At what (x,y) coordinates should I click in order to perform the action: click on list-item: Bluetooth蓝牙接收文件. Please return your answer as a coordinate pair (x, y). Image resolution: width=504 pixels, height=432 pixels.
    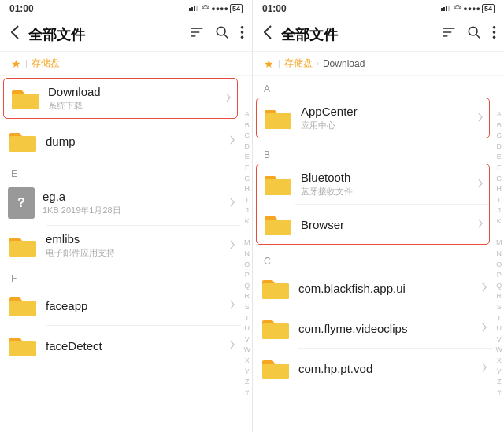
    Looking at the image, I should click on (373, 184).